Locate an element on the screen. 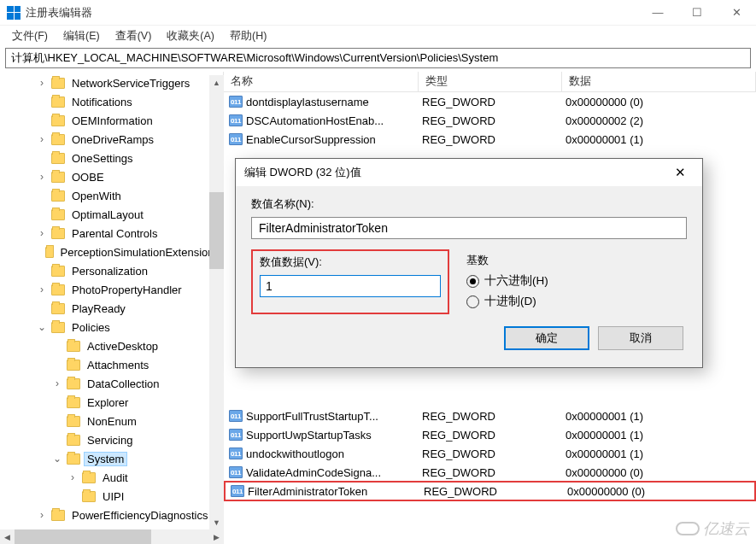 This screenshot has height=544, width=756. value-name-field: FilterAdministratorToken is located at coordinates (469, 228).